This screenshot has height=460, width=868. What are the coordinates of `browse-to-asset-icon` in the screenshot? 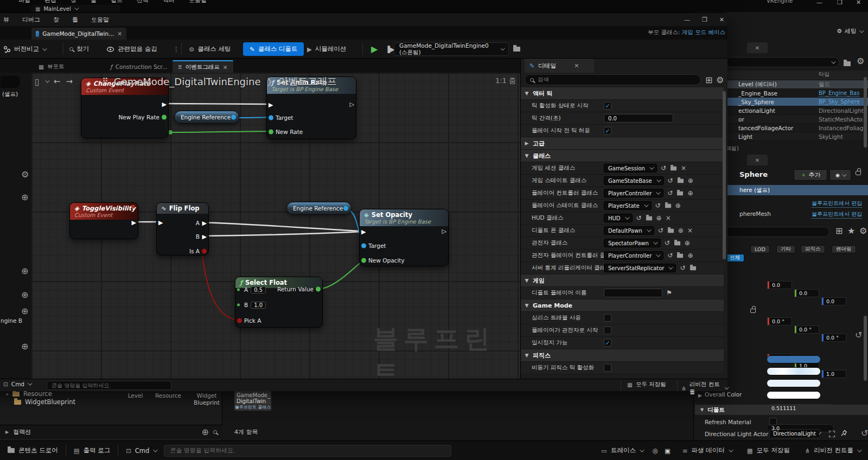 It's located at (516, 49).